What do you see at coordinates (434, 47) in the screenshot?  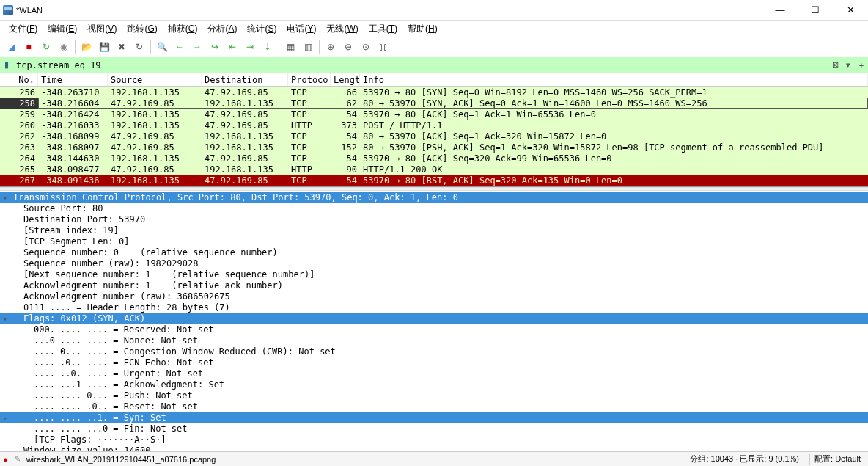 I see `toolbar: ◢ ■ ↻ ◉ 📂 💾 ✖ ↻ 🔍 ← → ↪ ⇤ ⇥ ⇣ ▦ ▥ ⊕ ⊖ ⊙ …` at bounding box center [434, 47].